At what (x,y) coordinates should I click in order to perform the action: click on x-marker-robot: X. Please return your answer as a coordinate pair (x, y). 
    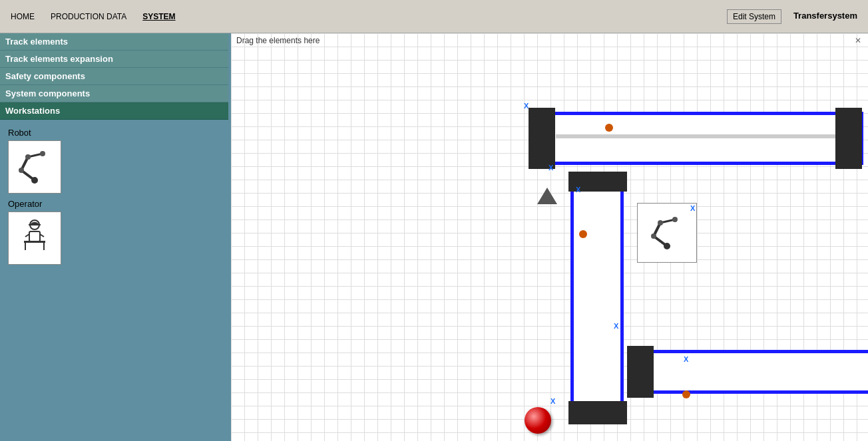
    Looking at the image, I should click on (692, 208).